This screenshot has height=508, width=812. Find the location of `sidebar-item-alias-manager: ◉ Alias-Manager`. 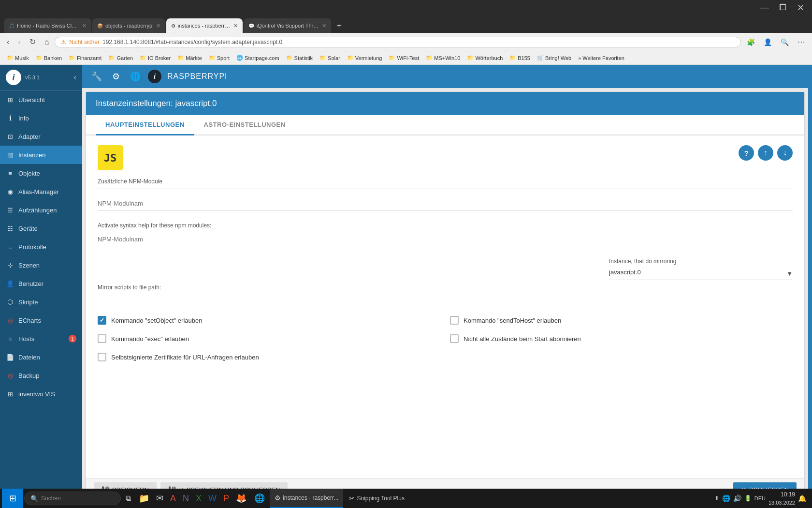

sidebar-item-alias-manager: ◉ Alias-Manager is located at coordinates (41, 192).